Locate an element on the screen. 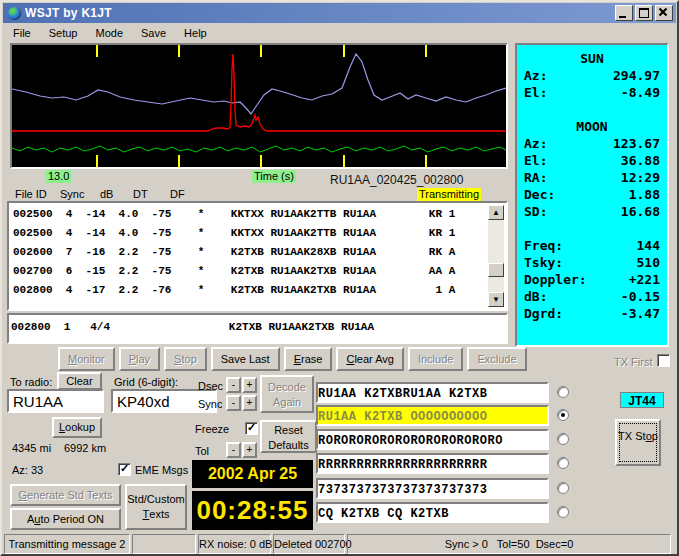 The width and height of the screenshot is (679, 556). app-globe-icon is located at coordinates (14, 14).